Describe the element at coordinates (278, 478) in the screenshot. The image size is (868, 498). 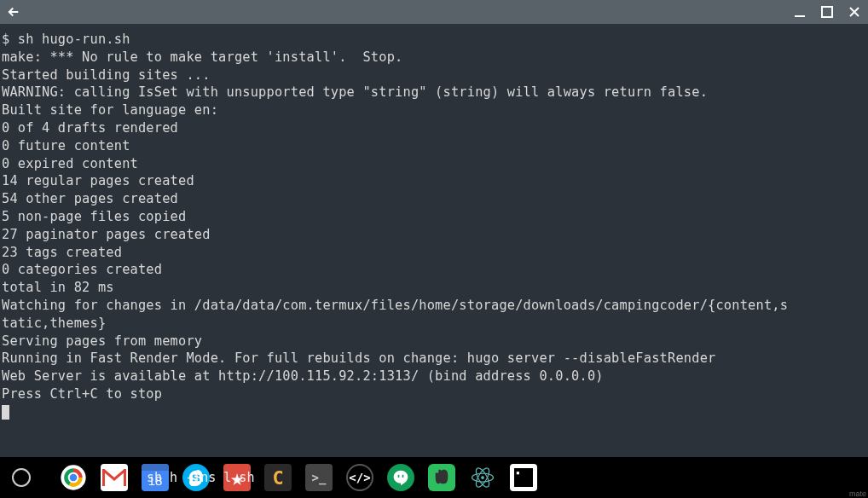
I see `c-app-icon: C` at that location.